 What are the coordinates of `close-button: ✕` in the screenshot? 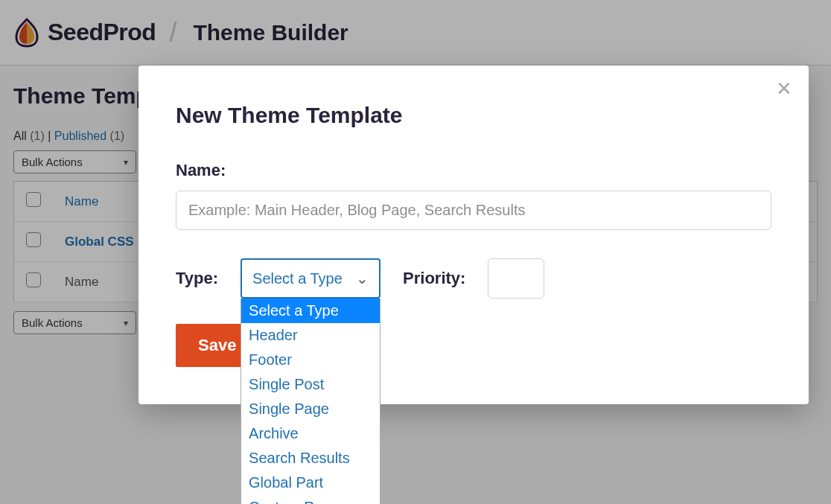 It's located at (784, 89).